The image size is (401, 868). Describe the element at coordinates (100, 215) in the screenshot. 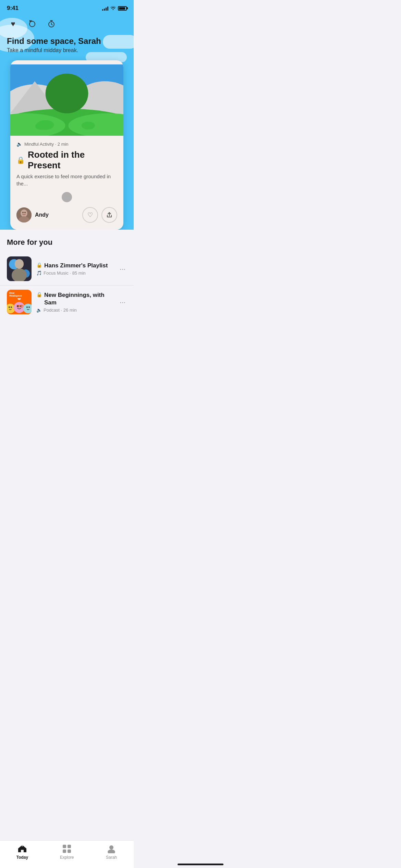

I see `card-actions: ♡` at that location.